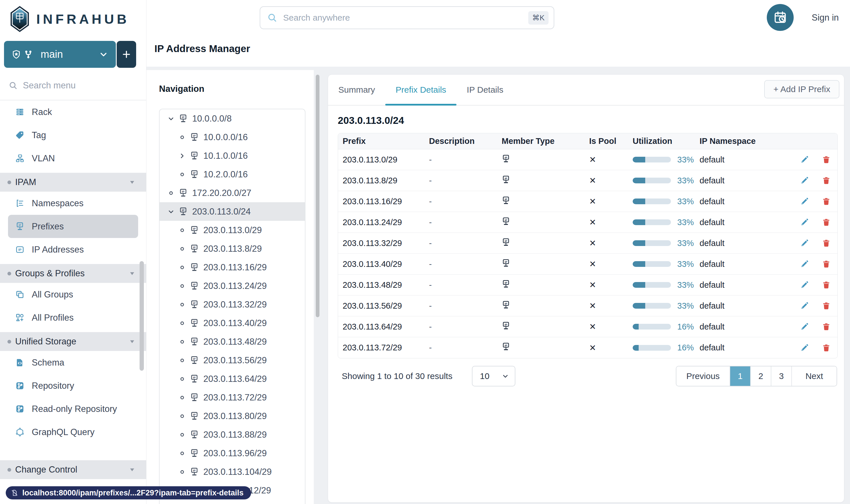 This screenshot has height=504, width=850. What do you see at coordinates (73, 250) in the screenshot?
I see `sidebar-item-ip-addresses: IPIP Addresses` at bounding box center [73, 250].